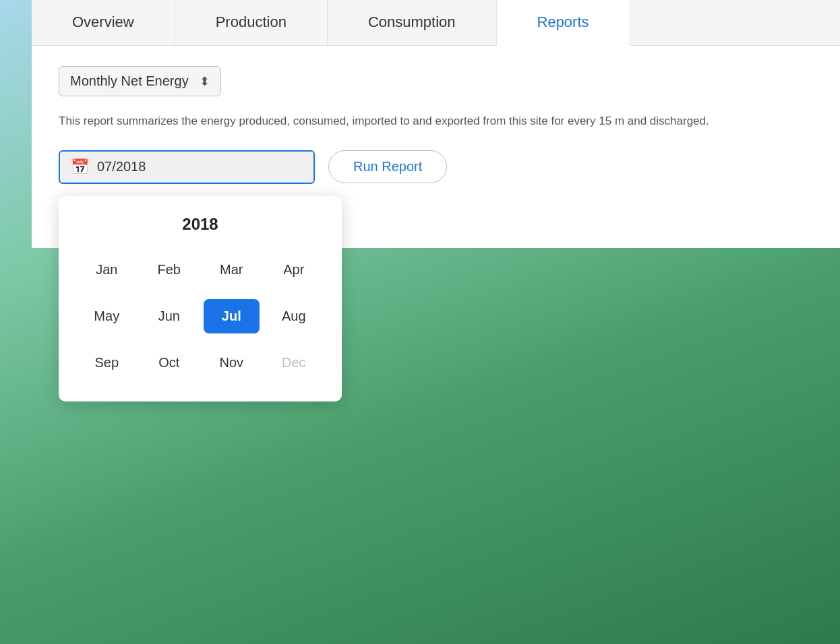  What do you see at coordinates (170, 269) in the screenshot?
I see `month-feb: Feb` at bounding box center [170, 269].